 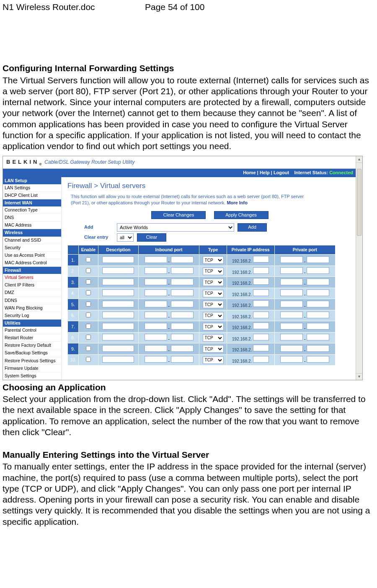 What do you see at coordinates (32, 308) in the screenshot?
I see `sidebar-item: WAN Ping Blocking` at bounding box center [32, 308].